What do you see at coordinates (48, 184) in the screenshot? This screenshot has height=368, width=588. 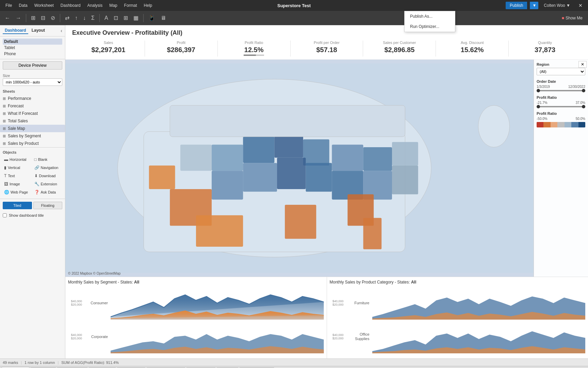 I see `object-extension: 🔧 Extension` at bounding box center [48, 184].